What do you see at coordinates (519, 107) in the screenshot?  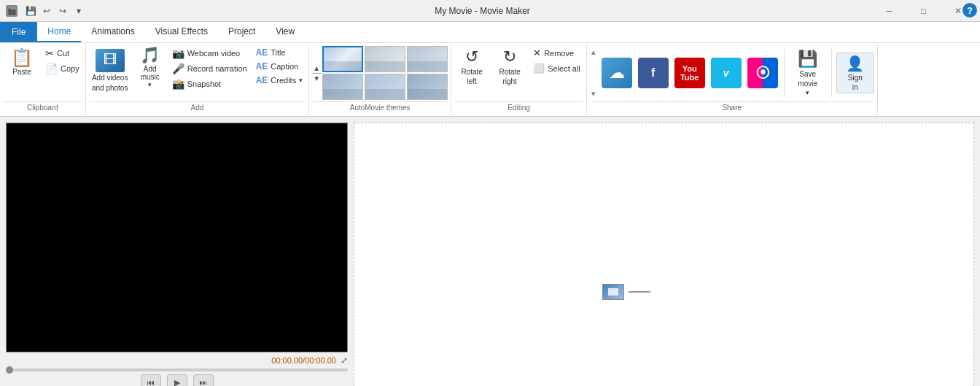 I see `editing-label: Editing` at bounding box center [519, 107].